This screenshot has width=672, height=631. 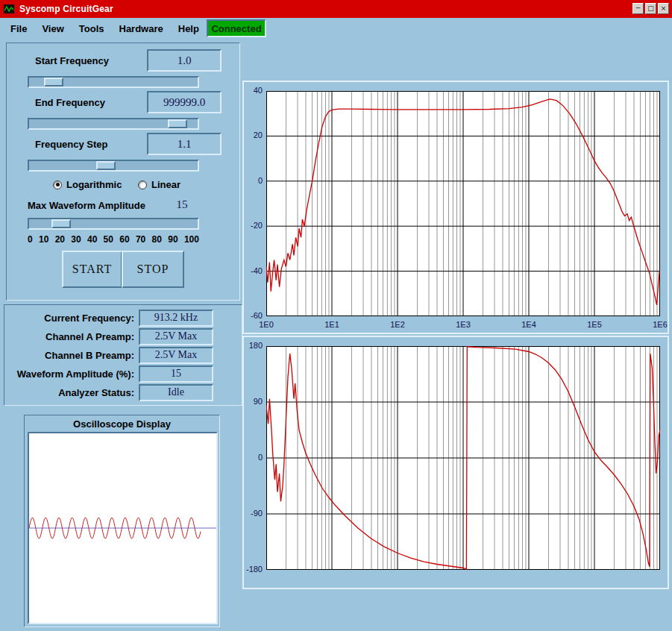 What do you see at coordinates (113, 239) in the screenshot?
I see `amplitude-scale-ticks: 0102030405060708090100` at bounding box center [113, 239].